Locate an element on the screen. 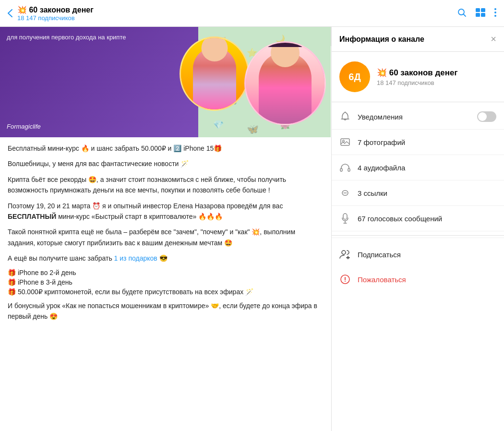 Image resolution: width=504 pixels, height=431 pixels. subscribe-item: Подписаться is located at coordinates (418, 254).